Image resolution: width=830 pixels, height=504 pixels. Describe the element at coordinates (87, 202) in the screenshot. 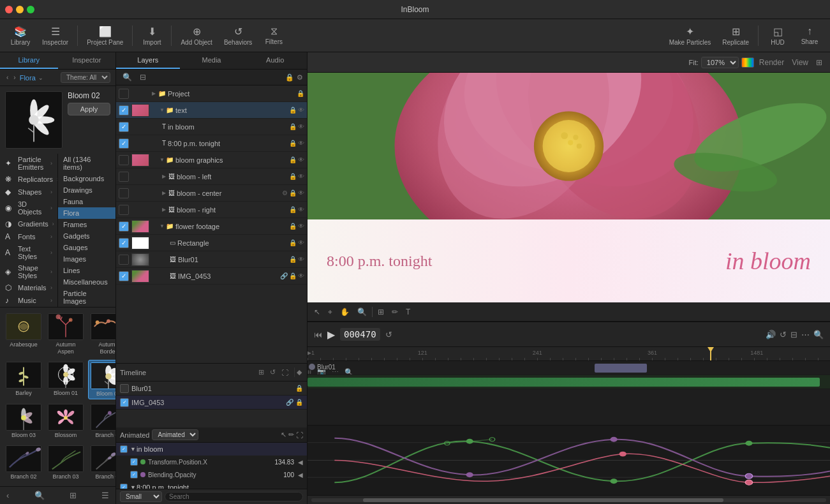

I see `subcat-fauna: Fauna` at that location.